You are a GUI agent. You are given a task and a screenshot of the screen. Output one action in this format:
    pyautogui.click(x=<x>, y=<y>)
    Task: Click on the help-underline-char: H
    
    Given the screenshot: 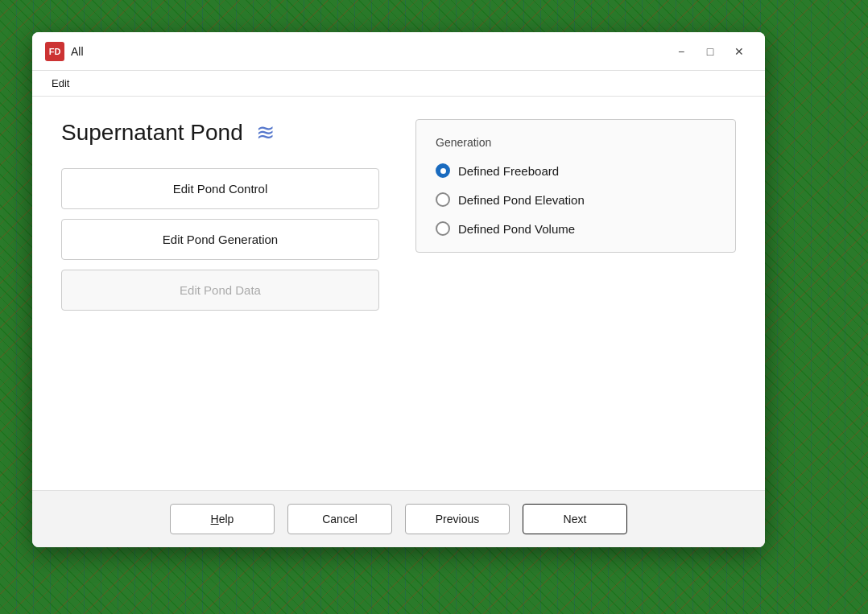 What is the action you would take?
    pyautogui.click(x=215, y=519)
    